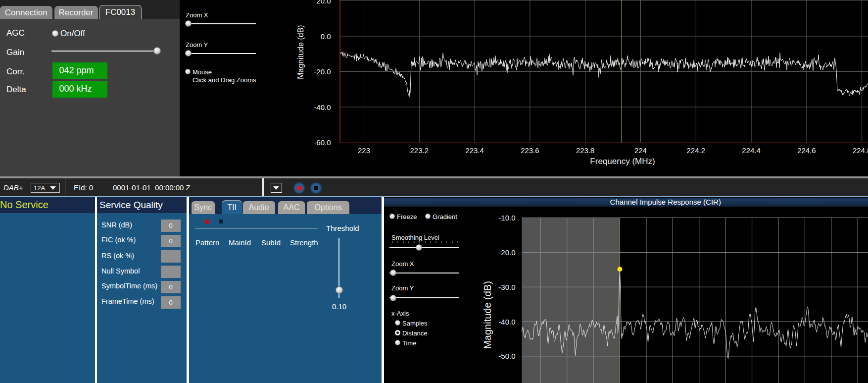 The height and width of the screenshot is (383, 868). What do you see at coordinates (322, 143) in the screenshot?
I see `svg-text: -60.0` at bounding box center [322, 143].